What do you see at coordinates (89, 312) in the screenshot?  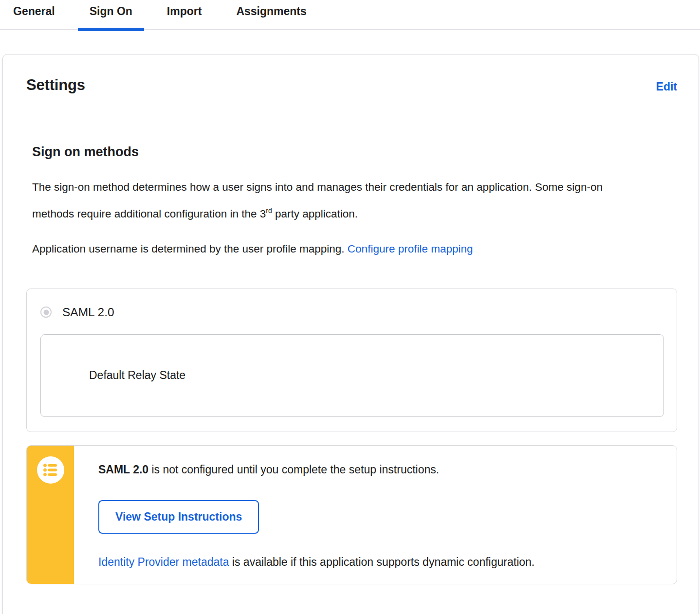 I see `saml-radio-label: SAML 2.0` at bounding box center [89, 312].